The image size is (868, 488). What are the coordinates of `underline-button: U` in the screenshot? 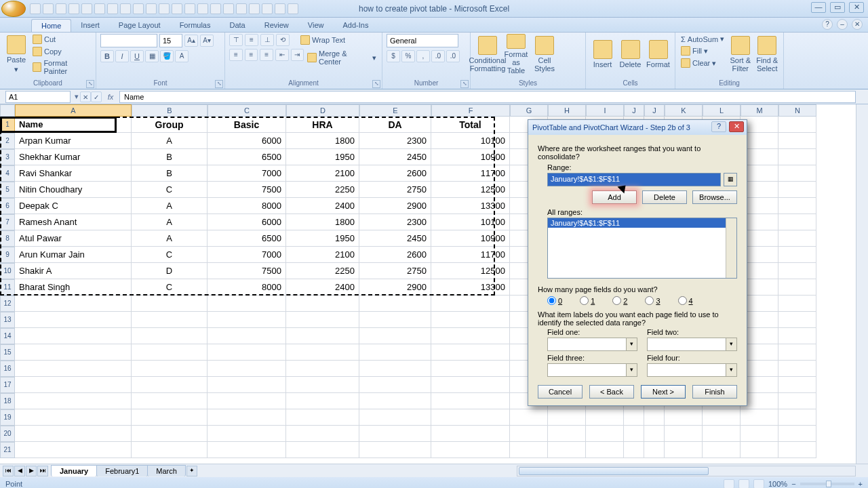 It's located at (137, 56).